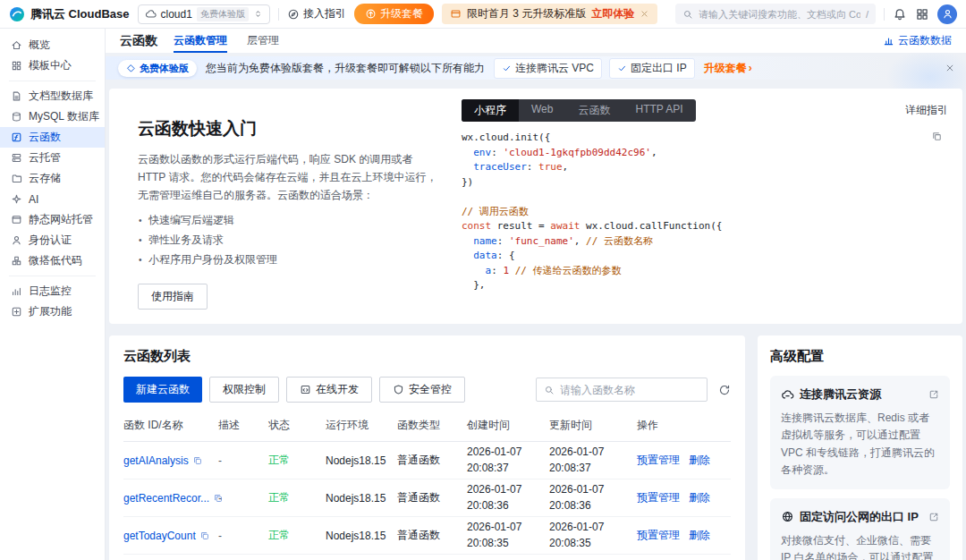 The width and height of the screenshot is (966, 560). What do you see at coordinates (724, 390) in the screenshot?
I see `refresh-icon` at bounding box center [724, 390].